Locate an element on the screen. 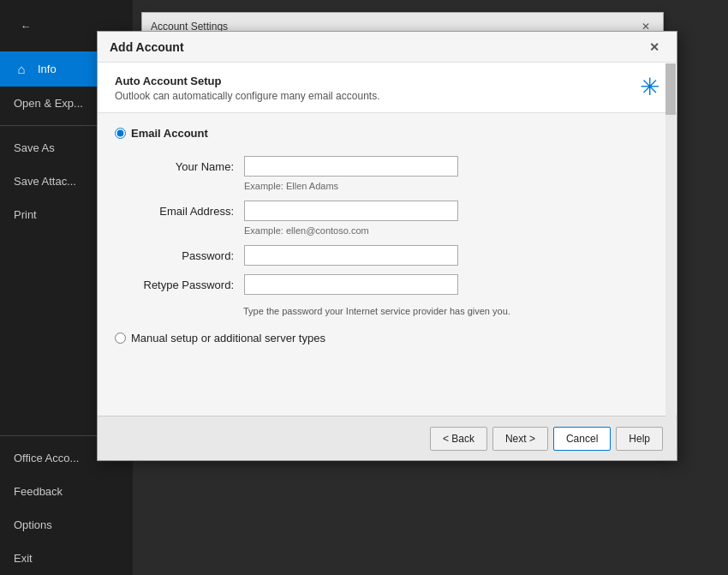 The width and height of the screenshot is (728, 575). password-input-cell is located at coordinates (449, 255).